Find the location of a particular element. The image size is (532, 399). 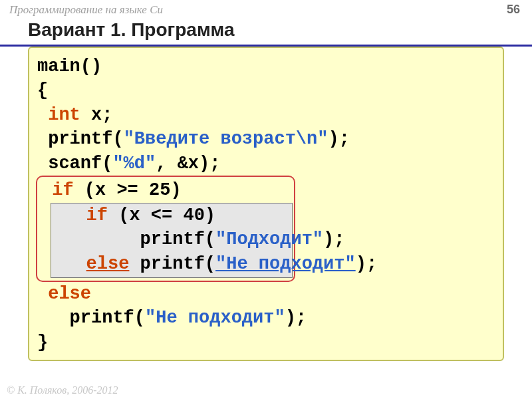

code-line-5: scanf("%d", &x); is located at coordinates (266, 164).